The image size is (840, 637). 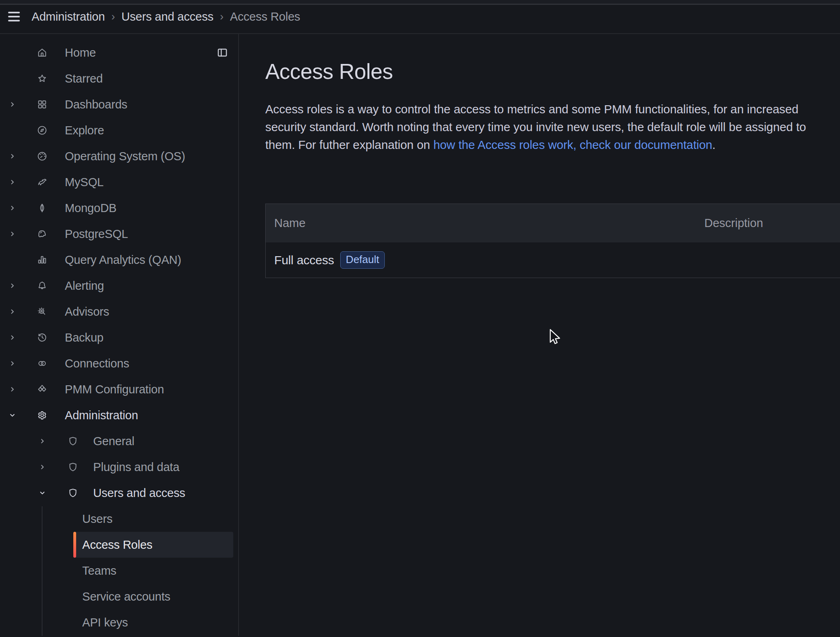 What do you see at coordinates (119, 156) in the screenshot?
I see `sidebar-item-operating-system-os: Operating System (OS)` at bounding box center [119, 156].